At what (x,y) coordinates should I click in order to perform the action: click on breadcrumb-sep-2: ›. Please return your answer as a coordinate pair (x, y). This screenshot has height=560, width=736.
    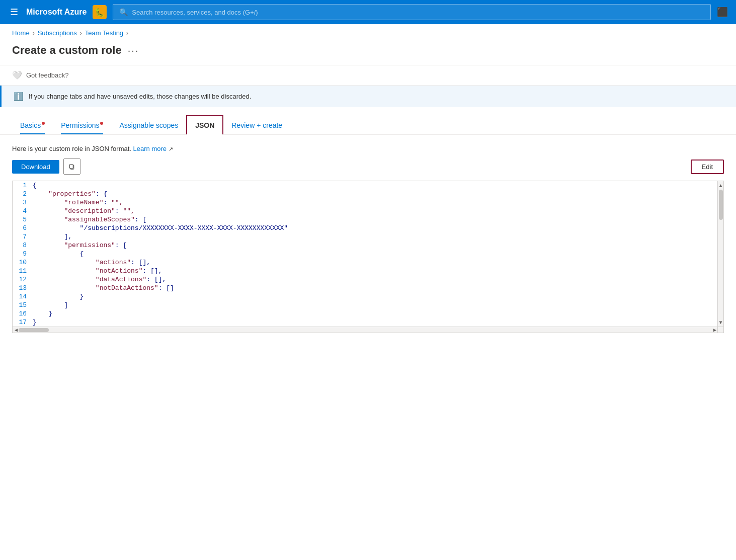
    Looking at the image, I should click on (81, 33).